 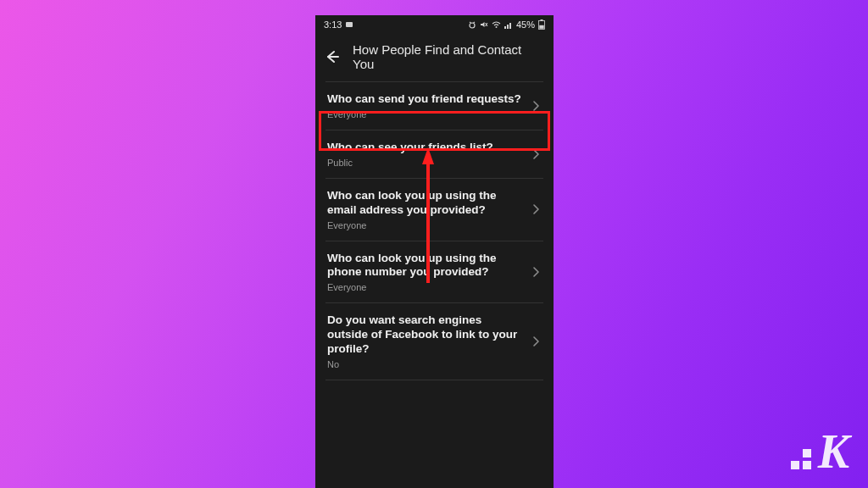 I want to click on status-battery-text: 45%, so click(x=526, y=25).